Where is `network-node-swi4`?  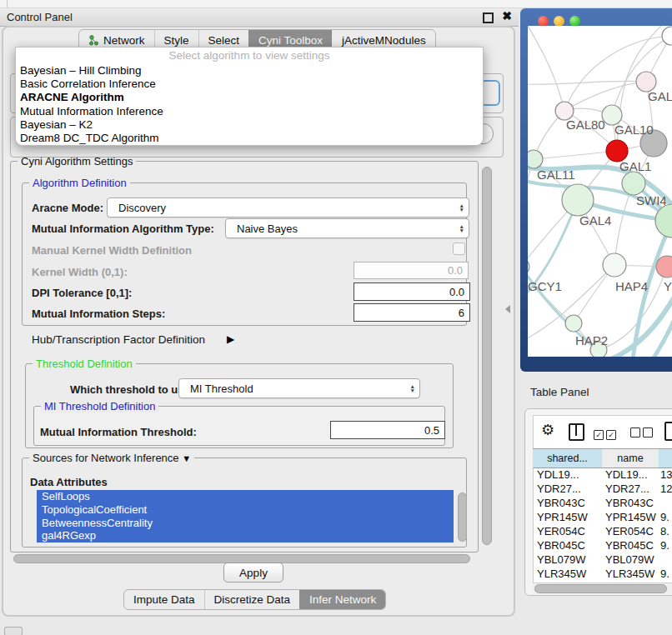
network-node-swi4 is located at coordinates (634, 183).